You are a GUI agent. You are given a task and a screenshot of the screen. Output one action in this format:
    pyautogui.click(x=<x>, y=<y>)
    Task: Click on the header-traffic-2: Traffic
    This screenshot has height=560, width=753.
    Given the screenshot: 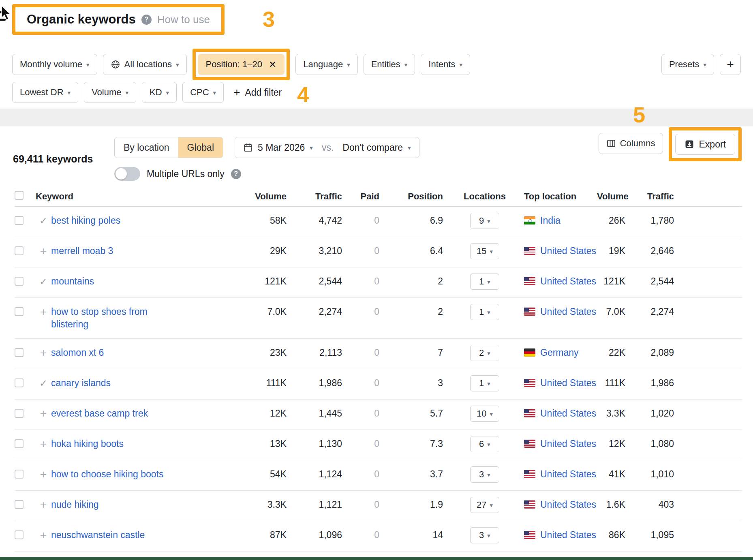 What is the action you would take?
    pyautogui.click(x=650, y=197)
    